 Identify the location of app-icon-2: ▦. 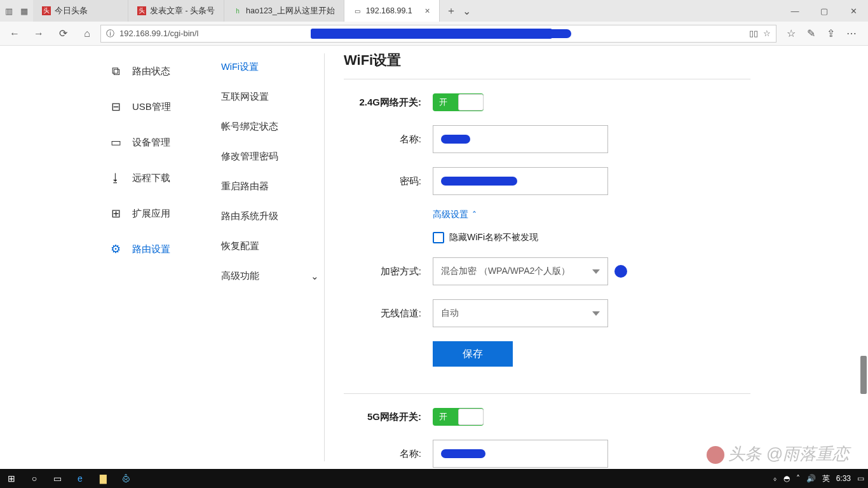
(24, 11).